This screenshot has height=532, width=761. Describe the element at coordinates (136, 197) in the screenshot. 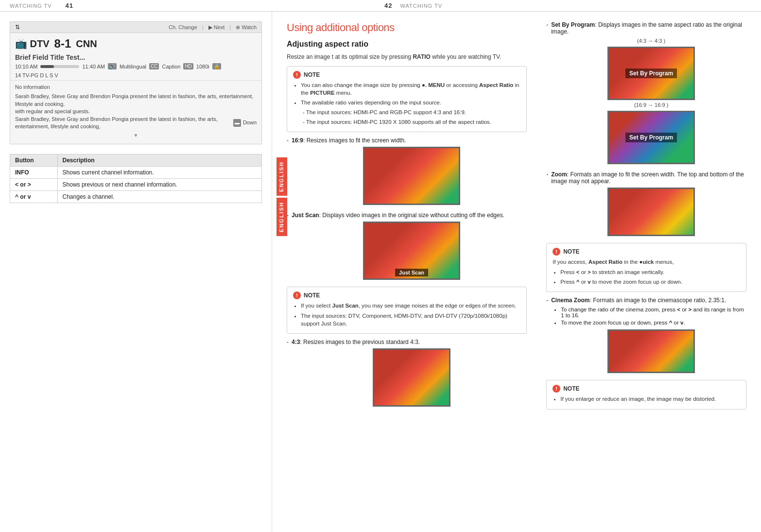

I see `table-row: ^ or vChanges a channel.` at that location.